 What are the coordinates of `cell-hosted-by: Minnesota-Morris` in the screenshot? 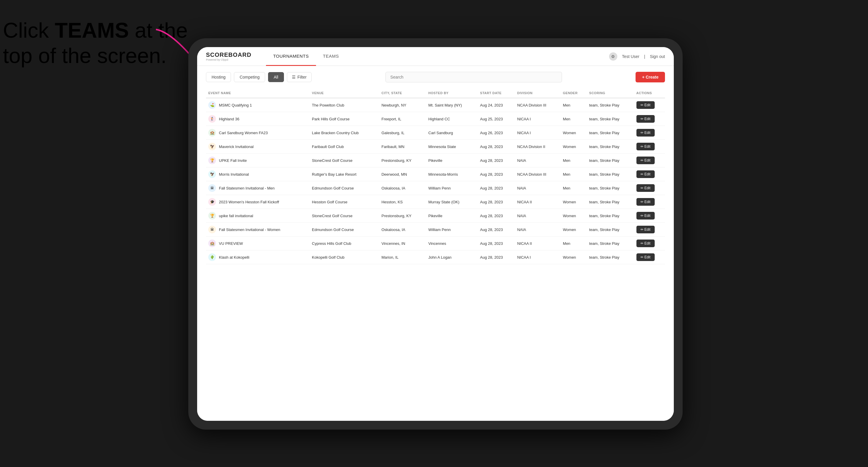 It's located at (452, 175).